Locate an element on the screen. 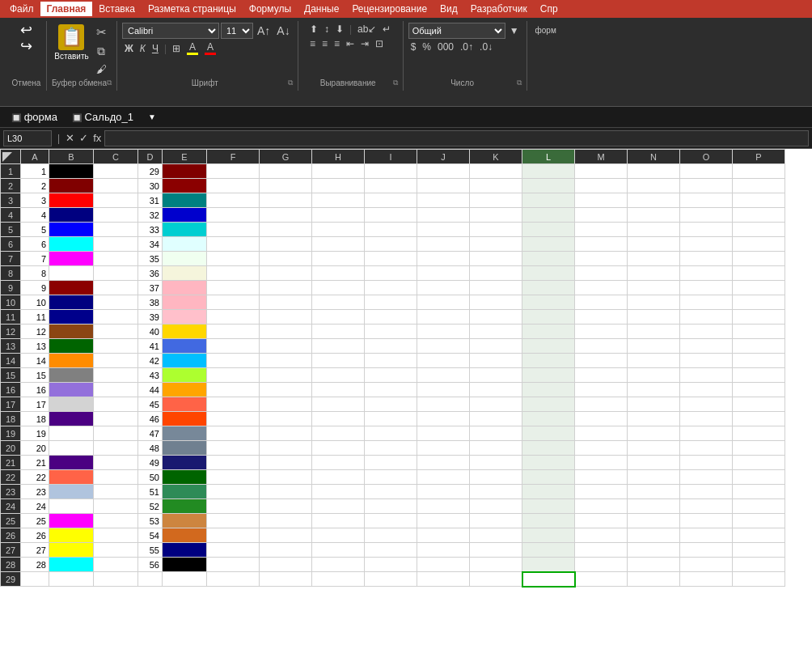  align-right-button: ≡ is located at coordinates (336, 44).